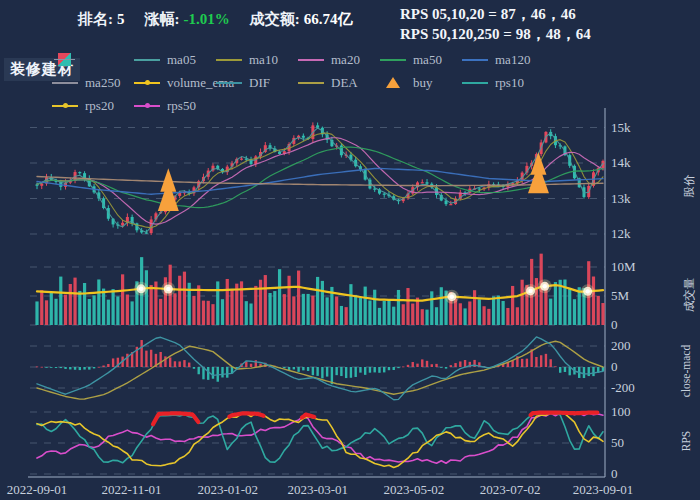 The height and width of the screenshot is (500, 700). I want to click on price-axis-tick: 13k, so click(621, 199).